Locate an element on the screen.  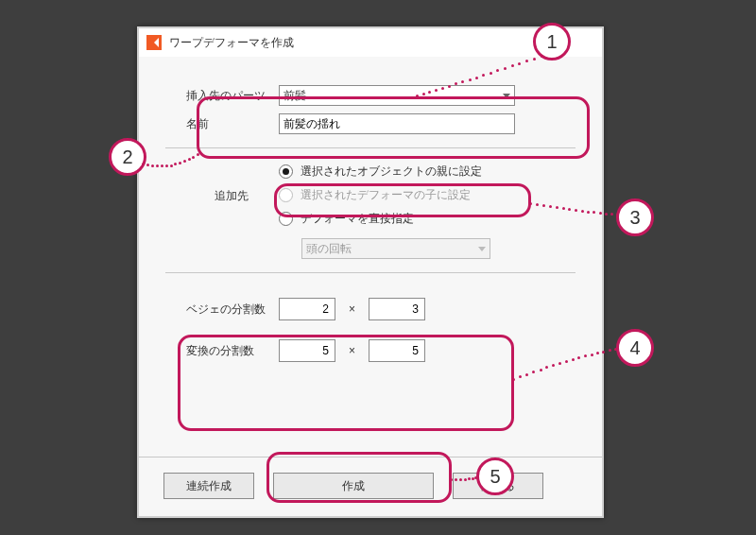
conv-x-input is located at coordinates (307, 351).